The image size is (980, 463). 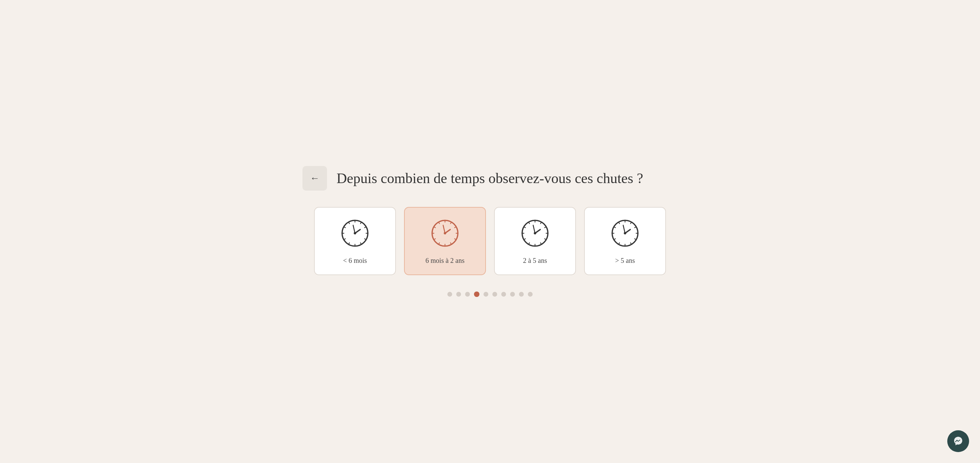 I want to click on back-arrow-icon: ←, so click(x=315, y=178).